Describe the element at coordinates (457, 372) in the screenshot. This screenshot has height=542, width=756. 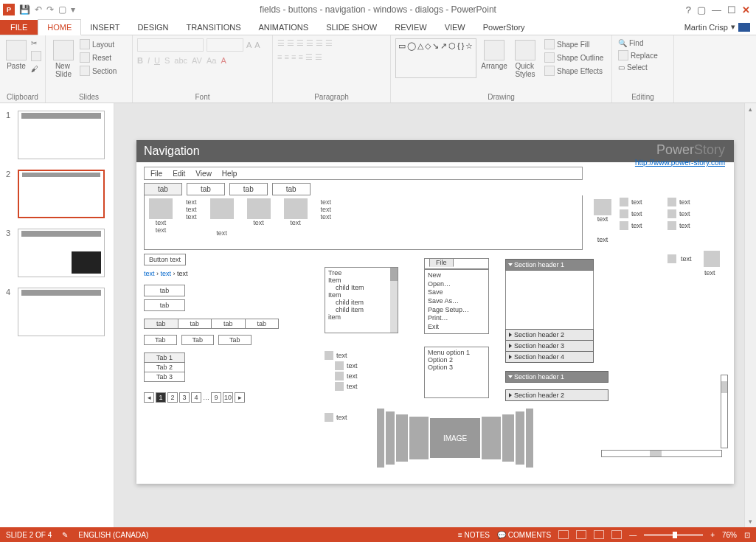
I see `wireframe-dropdown: Menu option 1 Option 2 Option 3` at that location.